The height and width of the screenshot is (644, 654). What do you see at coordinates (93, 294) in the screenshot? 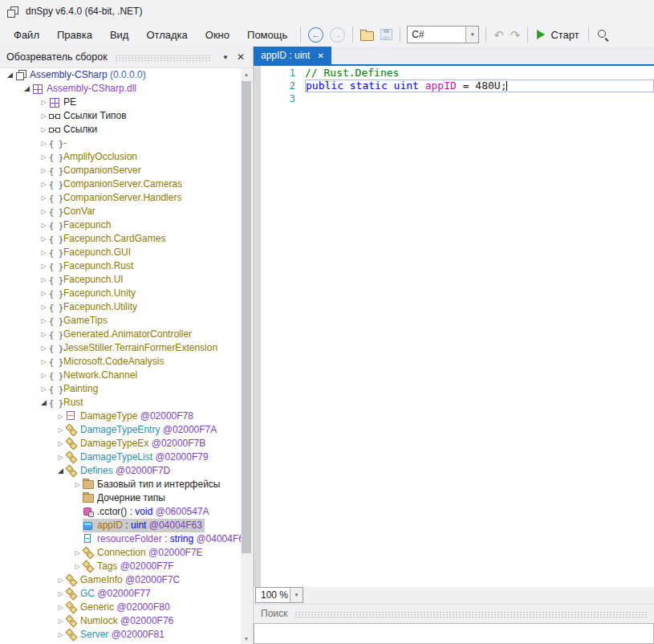
I see `tree-item-content: Facepunch.Unity` at bounding box center [93, 294].